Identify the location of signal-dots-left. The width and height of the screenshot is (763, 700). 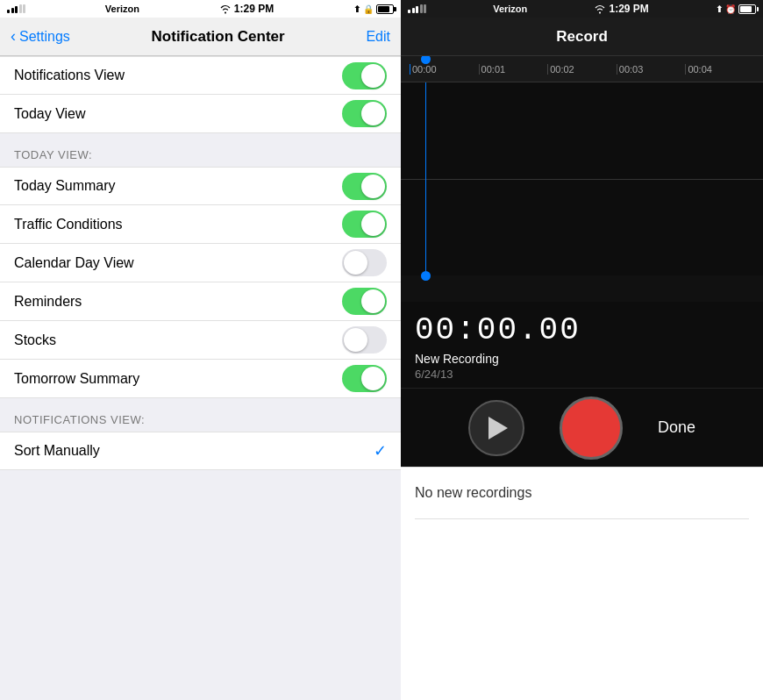
(16, 9).